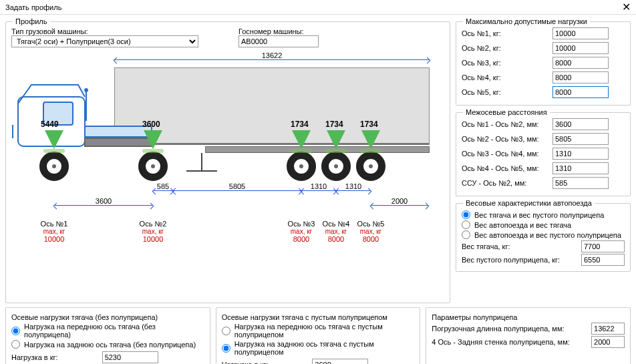  Describe the element at coordinates (105, 31) in the screenshot. I see `truck-type-label: Тип грузовой машины:` at that location.